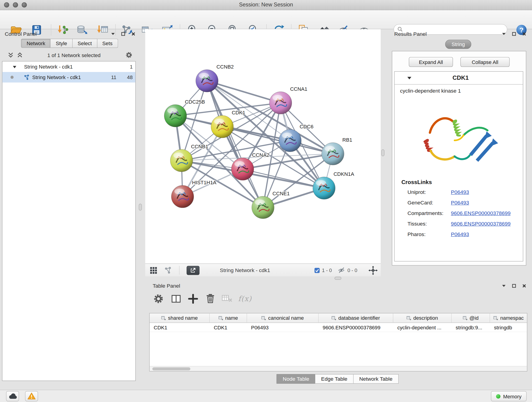 The height and width of the screenshot is (402, 532). Describe the element at coordinates (195, 102) in the screenshot. I see `node-label: CDC25B` at that location.